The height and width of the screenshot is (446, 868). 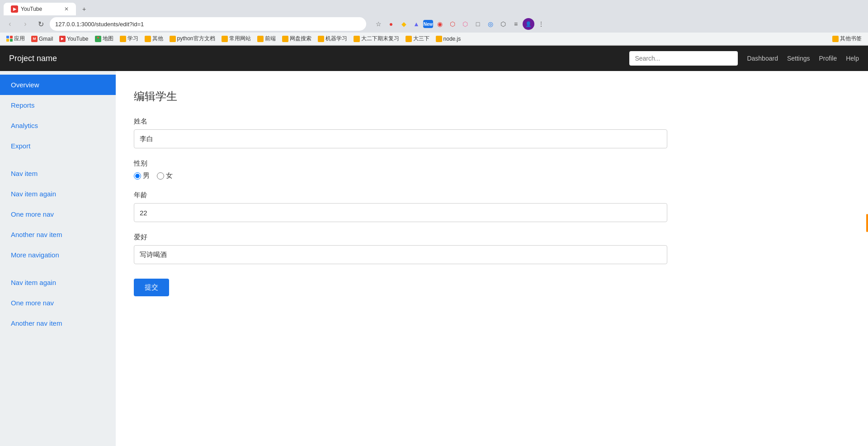 I want to click on bookmark-study: 学习, so click(x=129, y=39).